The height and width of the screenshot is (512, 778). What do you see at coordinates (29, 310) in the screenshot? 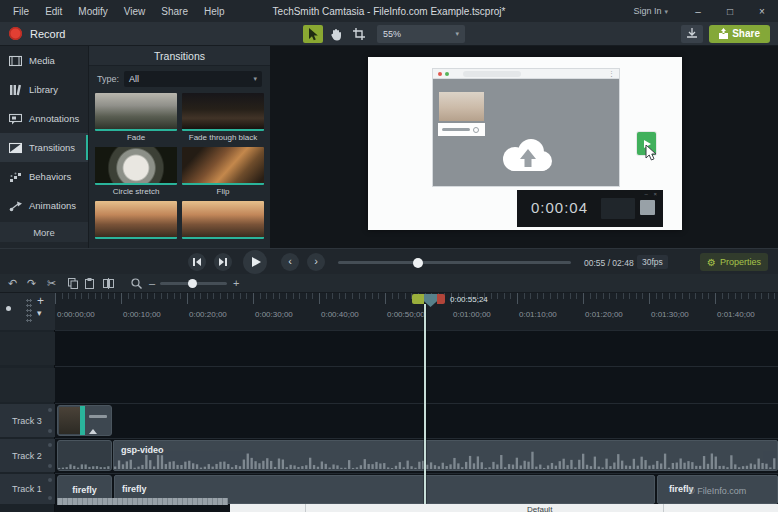
I see `drag-grip-icon` at bounding box center [29, 310].